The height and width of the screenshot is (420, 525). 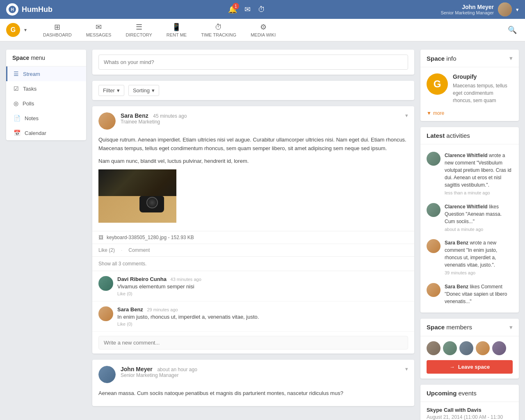 I want to click on space-info-body: G Groupify Maecenas tempus, tellus eget …, so click(x=470, y=89).